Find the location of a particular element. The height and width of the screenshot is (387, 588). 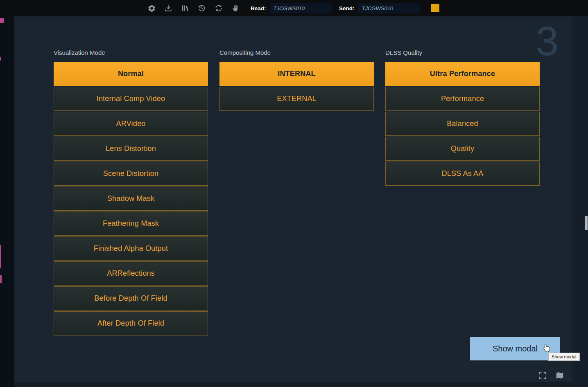

toolbar-icon-group is located at coordinates (193, 8).